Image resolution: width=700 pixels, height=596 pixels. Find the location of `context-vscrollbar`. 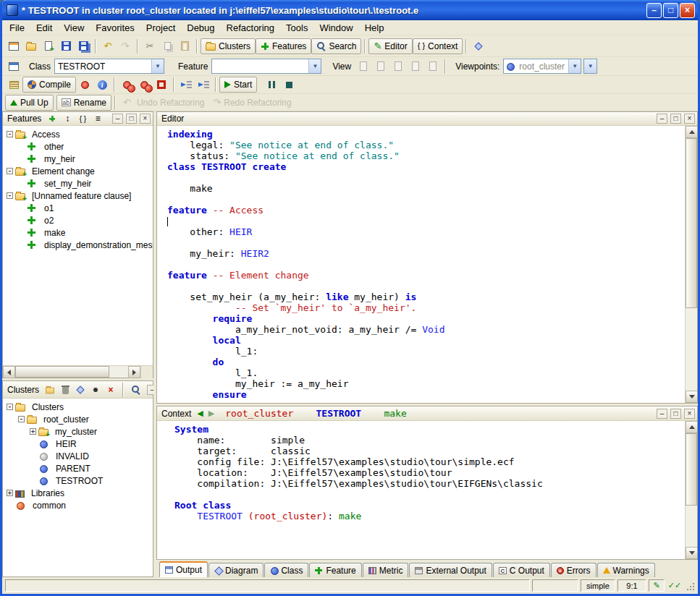

context-vscrollbar is located at coordinates (691, 490).